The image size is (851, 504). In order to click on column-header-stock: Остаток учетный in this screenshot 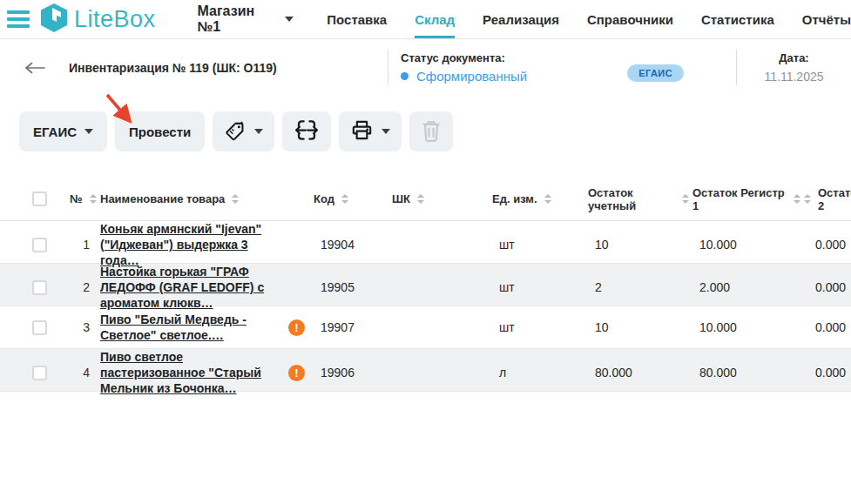, I will do `click(640, 199)`.